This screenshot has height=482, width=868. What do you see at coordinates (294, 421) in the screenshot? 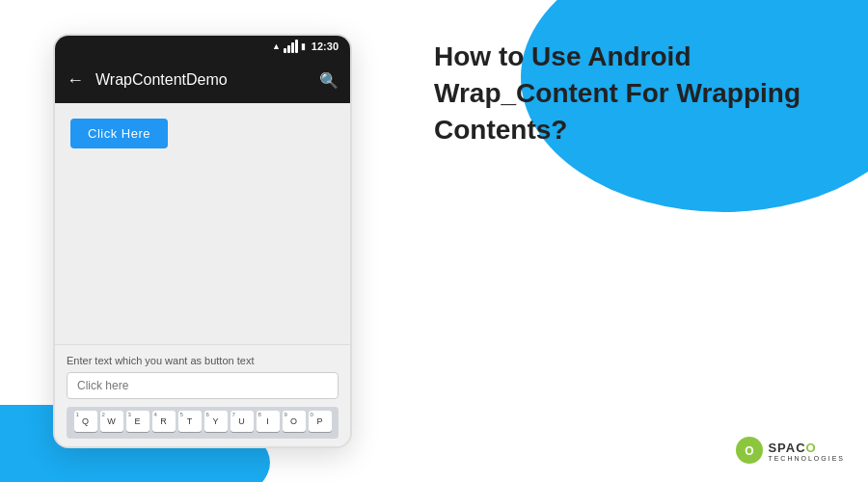
I see `key-O: 9O` at bounding box center [294, 421].